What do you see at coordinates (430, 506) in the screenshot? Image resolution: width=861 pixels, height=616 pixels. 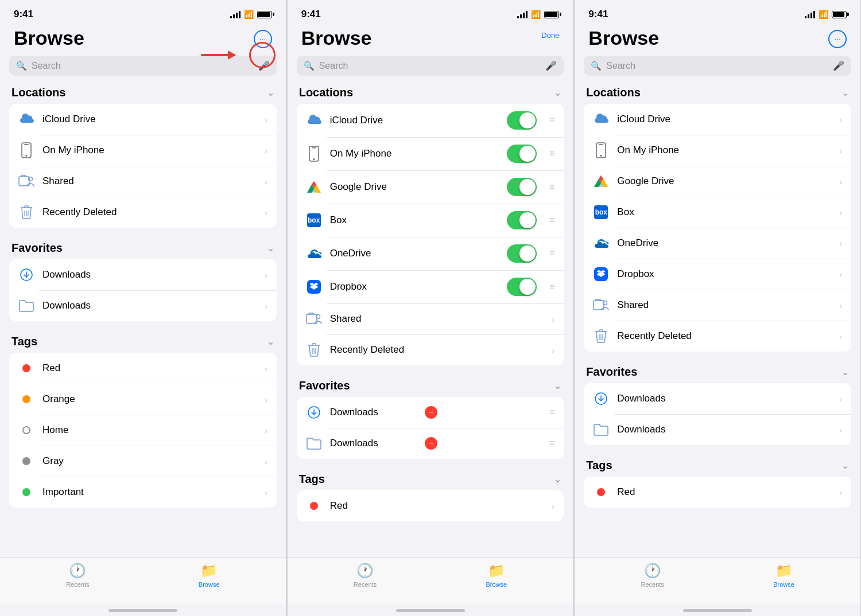 I see `list-card: Red ›` at bounding box center [430, 506].